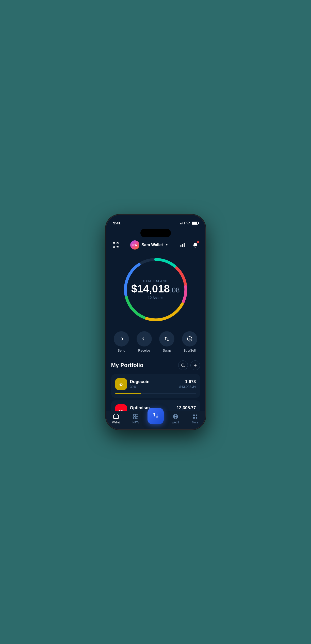 The width and height of the screenshot is (311, 644). I want to click on status-bar: 9:41, so click(156, 221).